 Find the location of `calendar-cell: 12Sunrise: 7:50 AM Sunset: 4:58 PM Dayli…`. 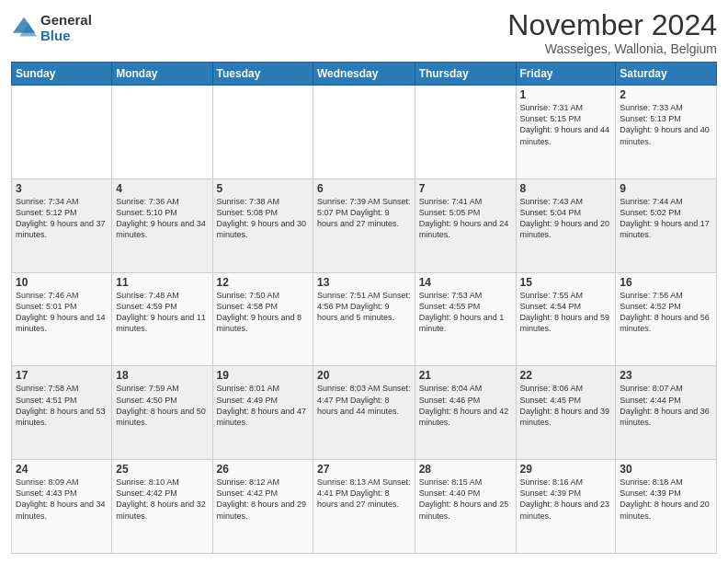

calendar-cell: 12Sunrise: 7:50 AM Sunset: 4:58 PM Dayli… is located at coordinates (263, 319).